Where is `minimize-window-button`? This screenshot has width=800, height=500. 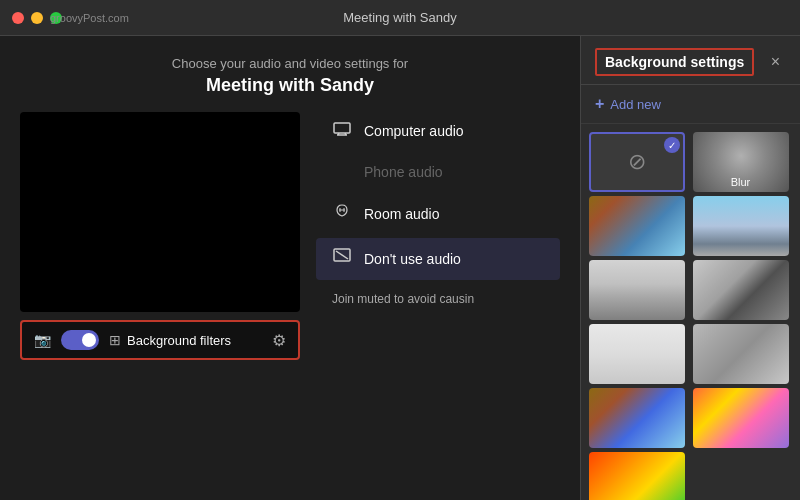
minimize-window-button is located at coordinates (37, 18).